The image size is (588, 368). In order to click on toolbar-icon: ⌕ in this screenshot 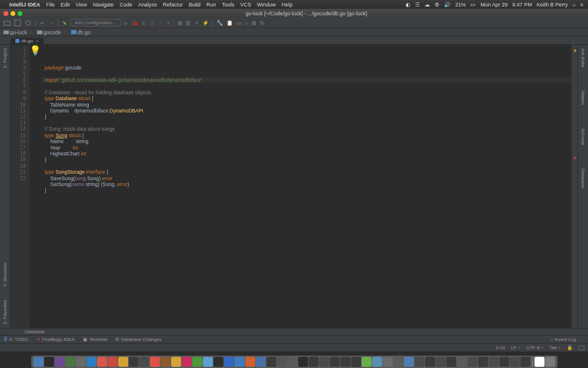, I will do `click(247, 23)`.